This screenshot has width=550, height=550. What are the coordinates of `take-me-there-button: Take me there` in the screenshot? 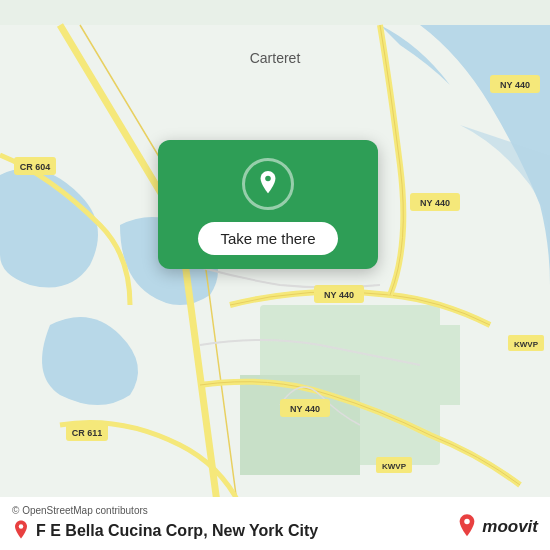 It's located at (268, 238).